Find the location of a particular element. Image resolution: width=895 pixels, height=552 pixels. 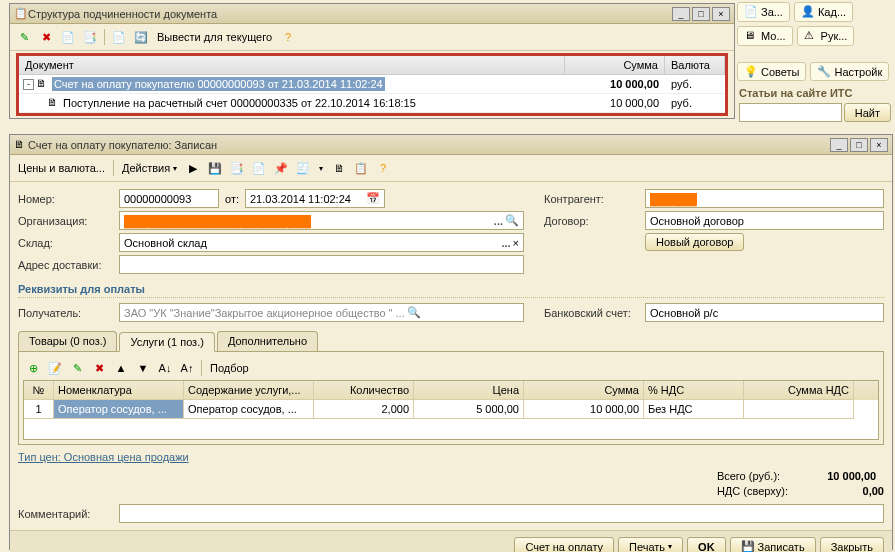

prices-currency-button: Цены и валюта... is located at coordinates (62, 168).